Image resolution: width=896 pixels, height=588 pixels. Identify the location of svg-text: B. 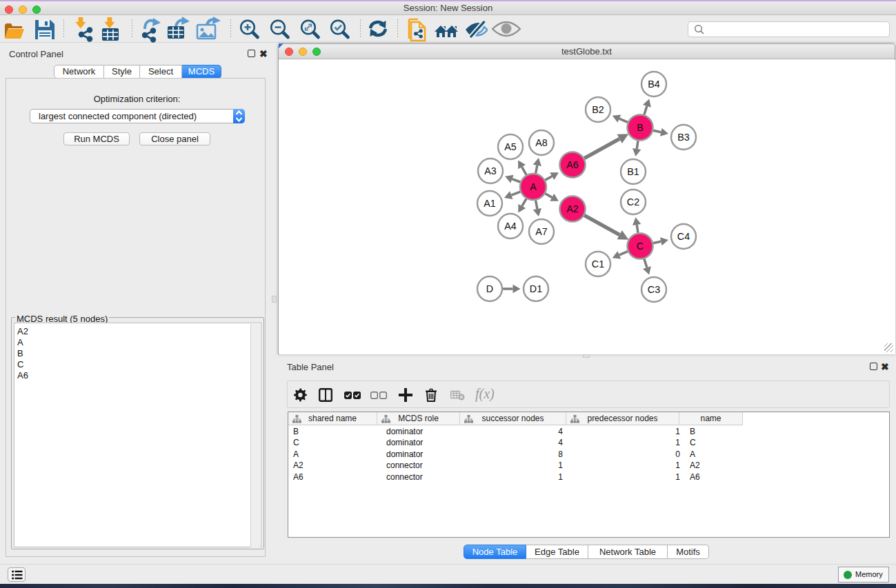
(640, 128).